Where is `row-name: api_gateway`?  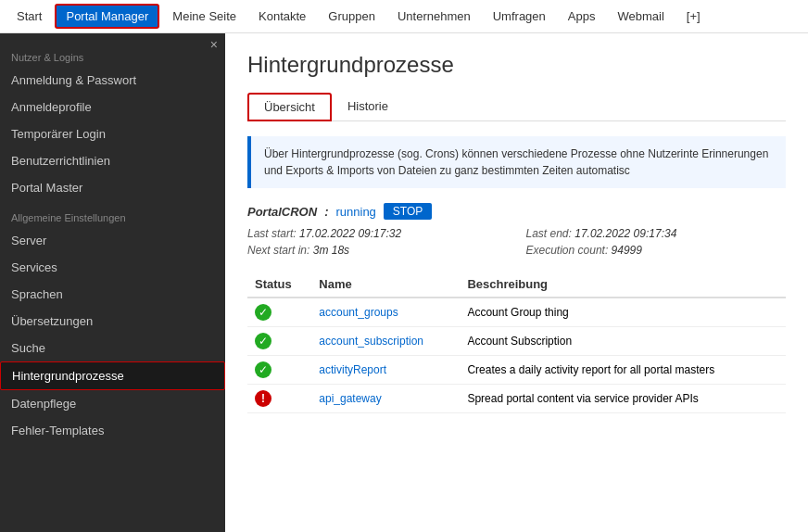
row-name: api_gateway is located at coordinates (385, 399).